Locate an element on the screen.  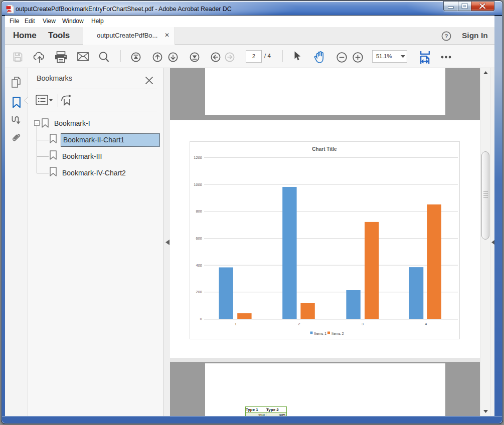
svg-text: 2 is located at coordinates (299, 324).